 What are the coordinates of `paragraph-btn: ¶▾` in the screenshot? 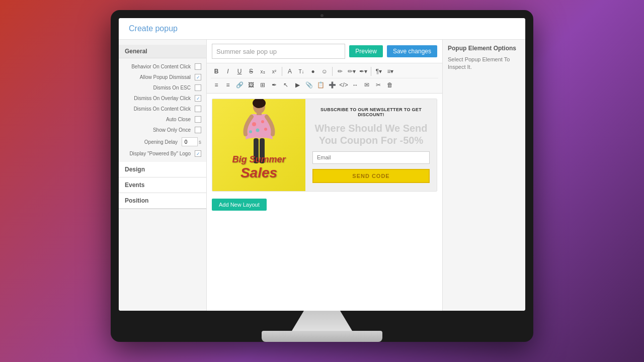 It's located at (379, 71).